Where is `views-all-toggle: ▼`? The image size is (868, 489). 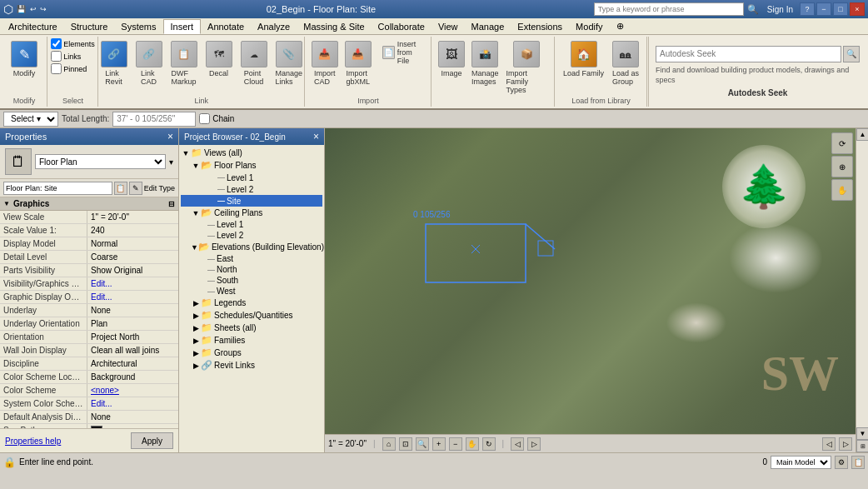
views-all-toggle: ▼ is located at coordinates (186, 153).